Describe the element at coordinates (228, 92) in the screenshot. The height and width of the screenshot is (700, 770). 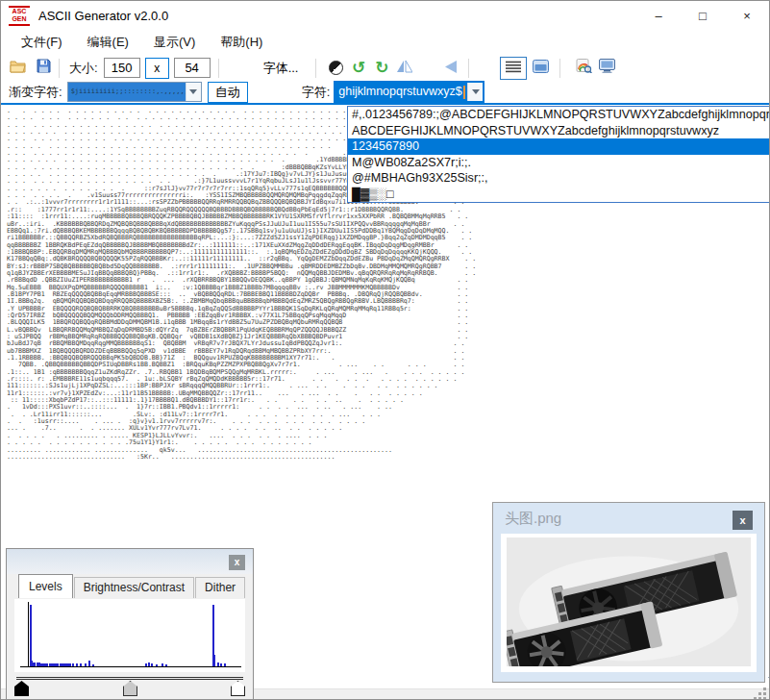
I see `auto-button: 自动` at that location.